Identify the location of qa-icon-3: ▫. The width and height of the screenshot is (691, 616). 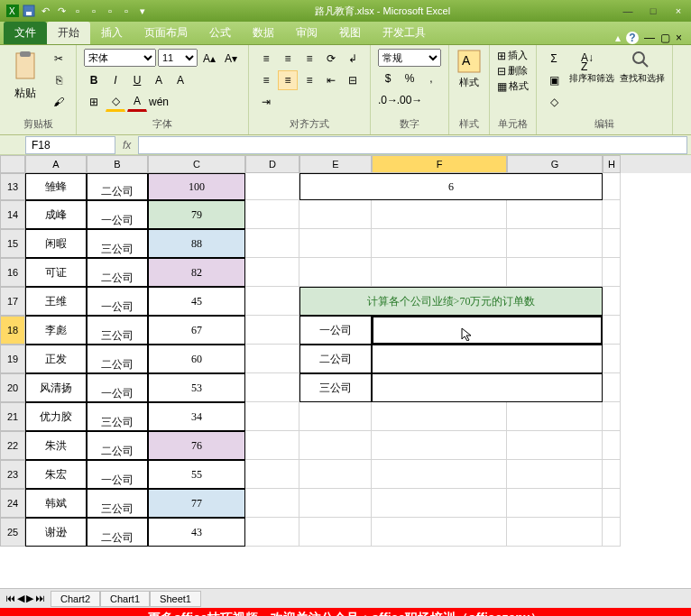
(110, 11).